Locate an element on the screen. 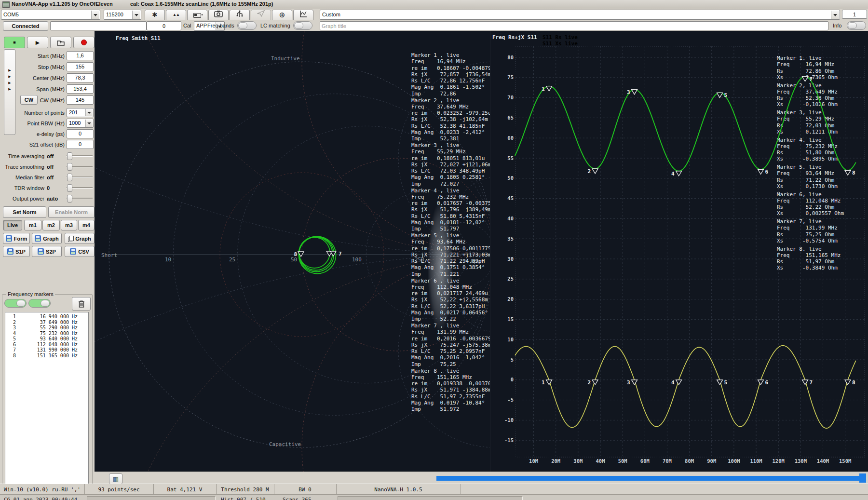 Image resolution: width=868 pixels, height=500 pixels. lc-matching-toggle is located at coordinates (303, 26).